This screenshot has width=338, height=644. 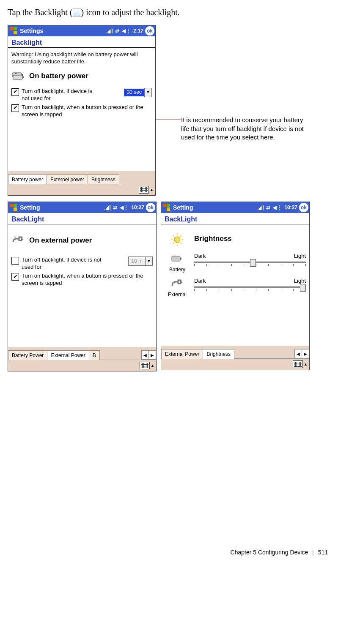 I want to click on callout-text: It is recommended to conserve your batte…, so click(x=245, y=128).